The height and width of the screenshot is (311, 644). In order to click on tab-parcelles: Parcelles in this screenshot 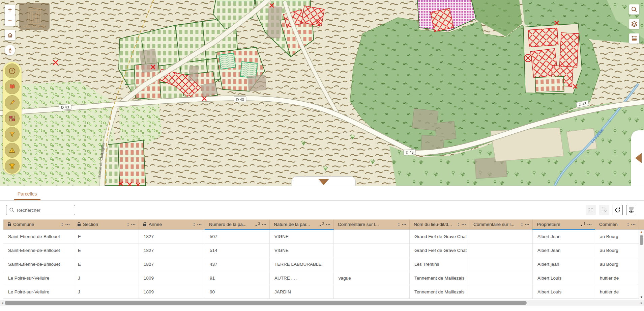, I will do `click(27, 196)`.